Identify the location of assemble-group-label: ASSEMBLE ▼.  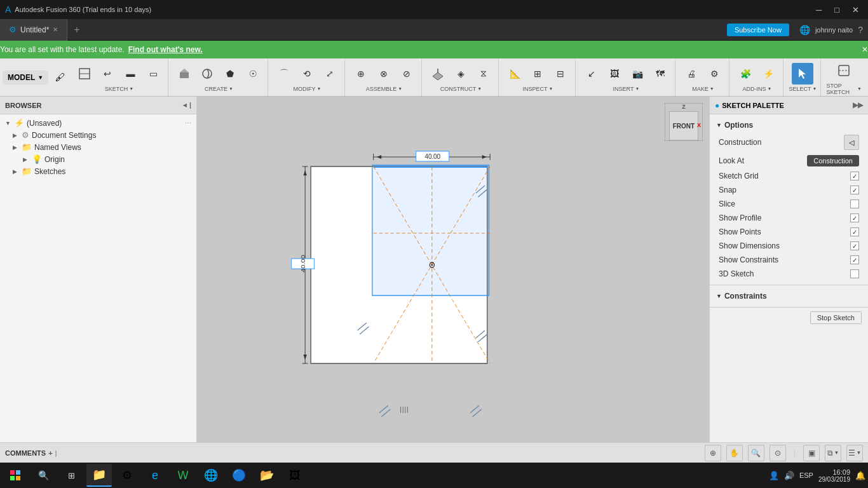
(384, 89).